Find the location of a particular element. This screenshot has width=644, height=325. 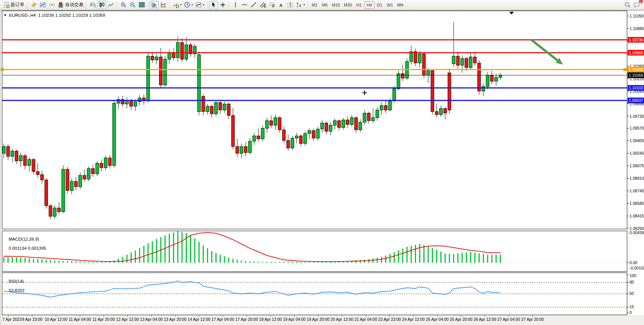

time-tick-label: 9 Apr 23:00 is located at coordinates (32, 319).